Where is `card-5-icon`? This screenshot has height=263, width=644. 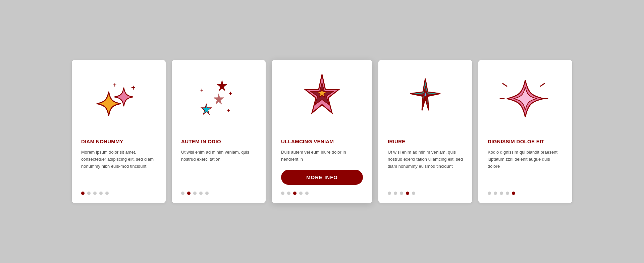
card-5-icon is located at coordinates (525, 100).